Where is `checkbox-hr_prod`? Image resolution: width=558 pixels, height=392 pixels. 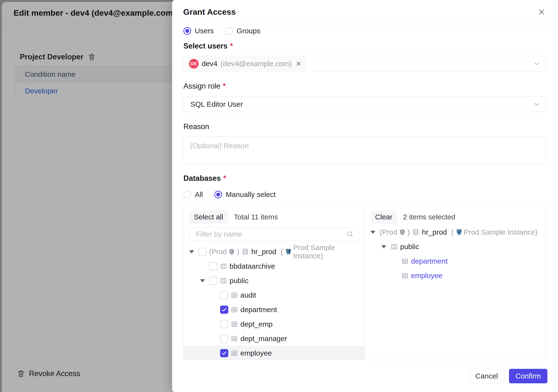 checkbox-hr_prod is located at coordinates (202, 252).